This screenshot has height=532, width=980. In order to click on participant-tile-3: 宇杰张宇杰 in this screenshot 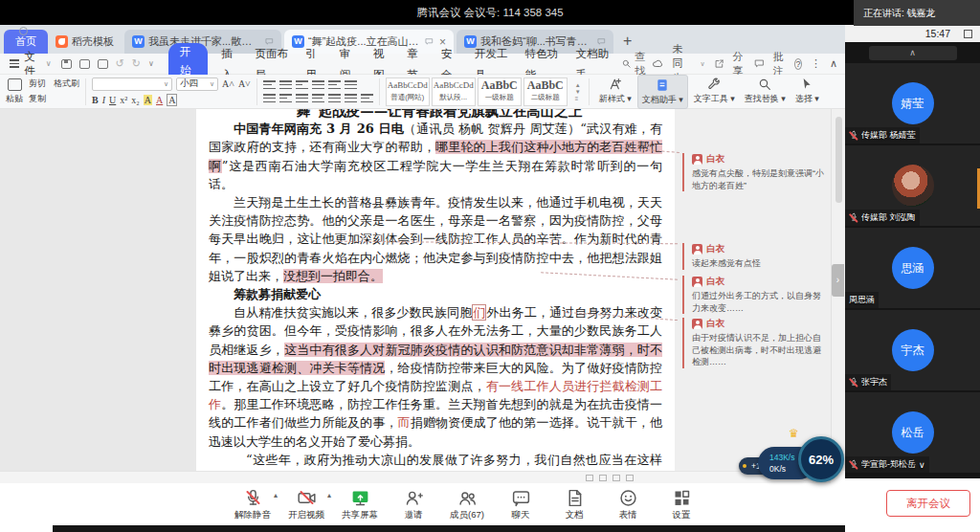, I will do `click(913, 350)`.